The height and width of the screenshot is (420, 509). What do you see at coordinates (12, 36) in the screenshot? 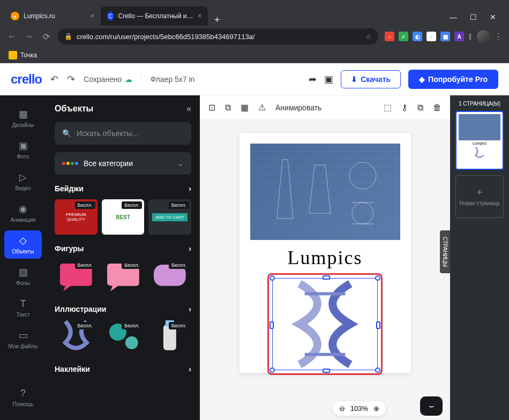
I see `back-icon: ←` at bounding box center [12, 36].